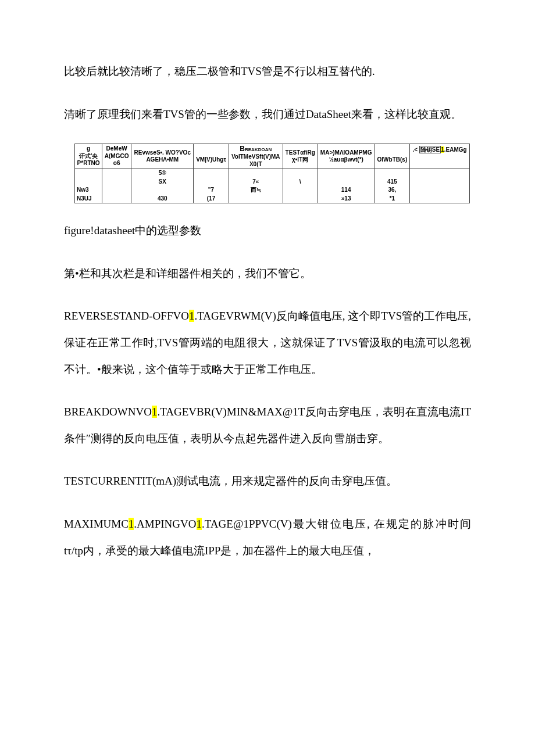  I want to click on th-revwse: REvwseS•. WO?VOc AGEHΛ•MM, so click(163, 157).